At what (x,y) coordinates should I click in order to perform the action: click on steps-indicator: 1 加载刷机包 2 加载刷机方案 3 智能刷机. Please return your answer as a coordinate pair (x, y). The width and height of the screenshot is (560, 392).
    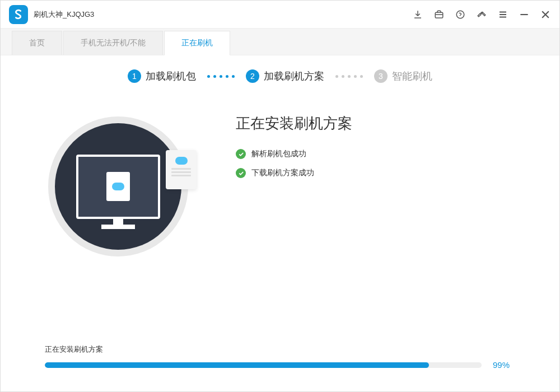
    Looking at the image, I should click on (280, 73).